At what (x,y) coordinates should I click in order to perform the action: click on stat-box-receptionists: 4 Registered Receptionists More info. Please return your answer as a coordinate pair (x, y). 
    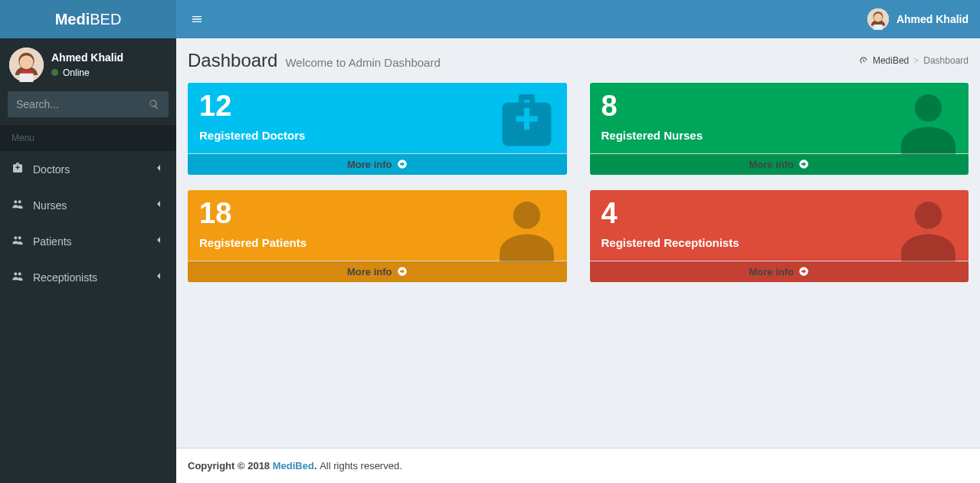
    Looking at the image, I should click on (780, 236).